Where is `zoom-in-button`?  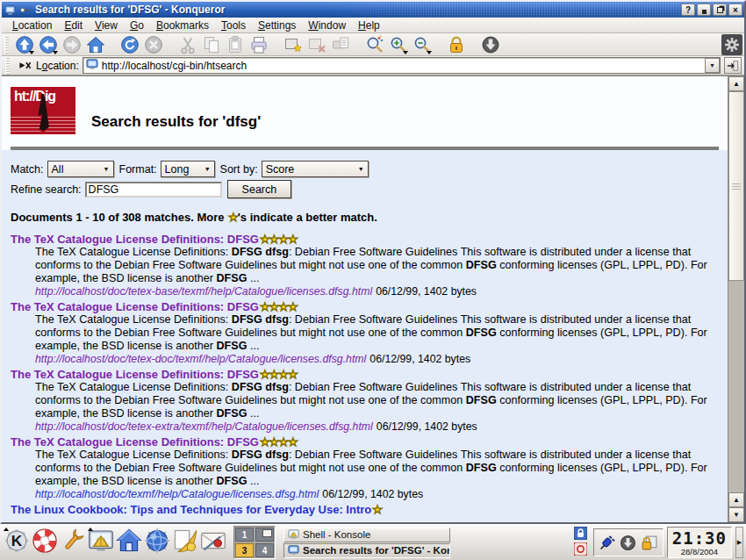 zoom-in-button is located at coordinates (398, 45).